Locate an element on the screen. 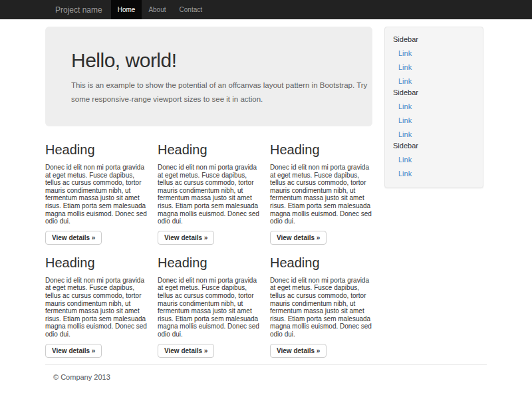 This screenshot has width=532, height=399. navbar-brand-label: Project name is located at coordinates (78, 10).